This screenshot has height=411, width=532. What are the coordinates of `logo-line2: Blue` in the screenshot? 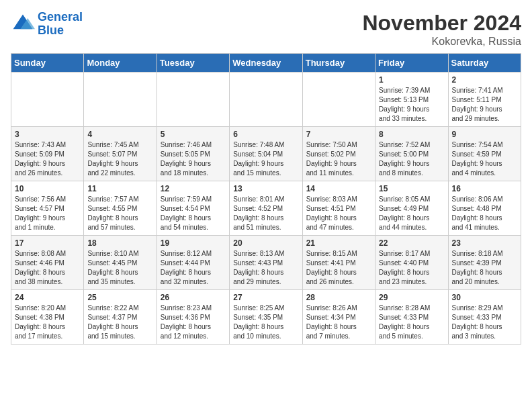 It's located at (51, 30).